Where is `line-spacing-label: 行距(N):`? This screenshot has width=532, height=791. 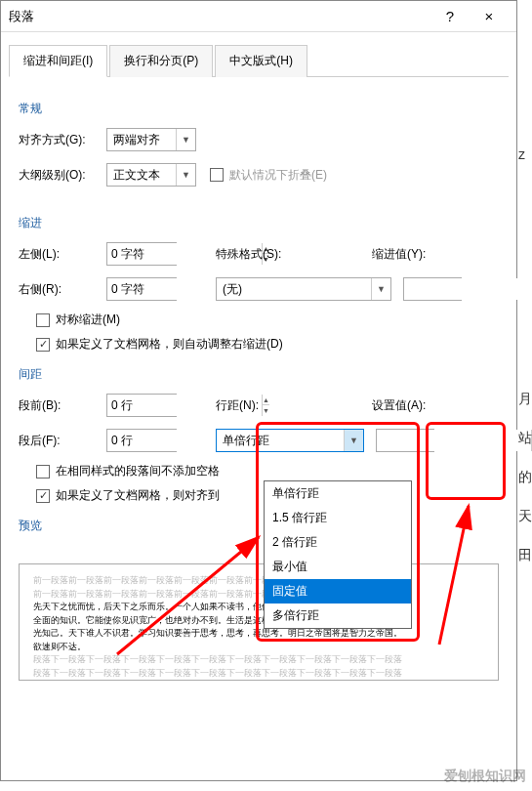
line-spacing-label: 行距(N): is located at coordinates (265, 406).